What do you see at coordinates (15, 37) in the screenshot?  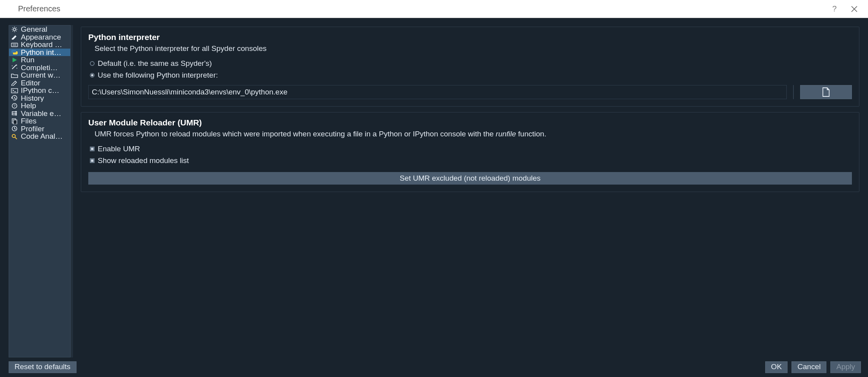 I see `brush-icon` at bounding box center [15, 37].